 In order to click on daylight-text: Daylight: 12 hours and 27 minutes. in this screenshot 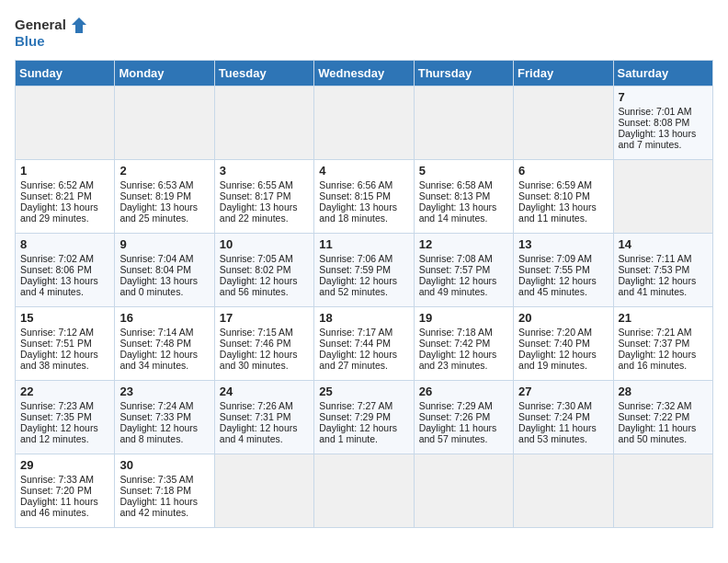, I will do `click(358, 360)`.